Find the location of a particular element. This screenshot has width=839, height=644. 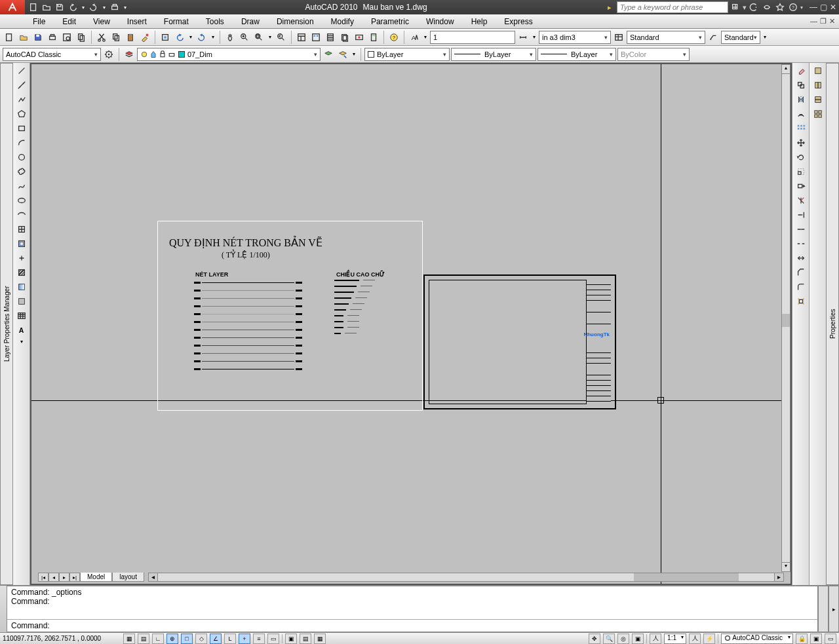

qat-dropdown-icon: ▾ is located at coordinates (125, 7).